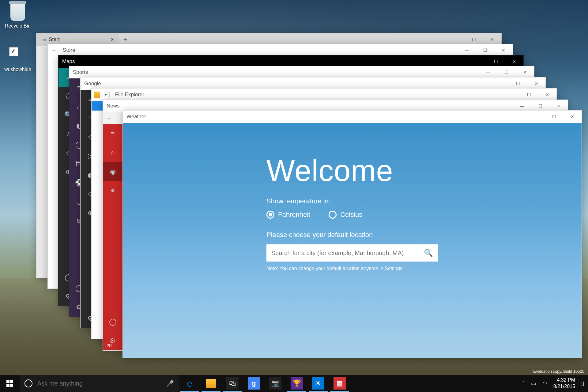 The width and height of the screenshot is (588, 392). I want to click on taskbar-weather: ☀, so click(318, 383).